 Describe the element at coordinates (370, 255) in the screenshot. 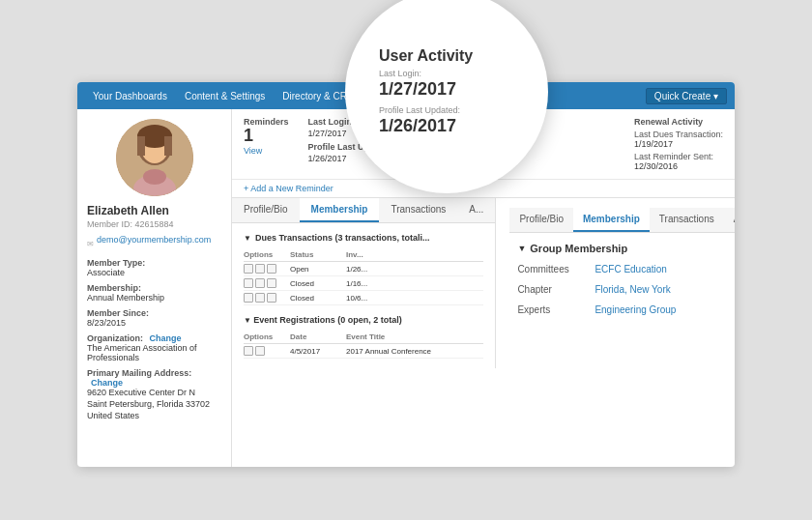

I see `col-header-inv: Inv...` at that location.